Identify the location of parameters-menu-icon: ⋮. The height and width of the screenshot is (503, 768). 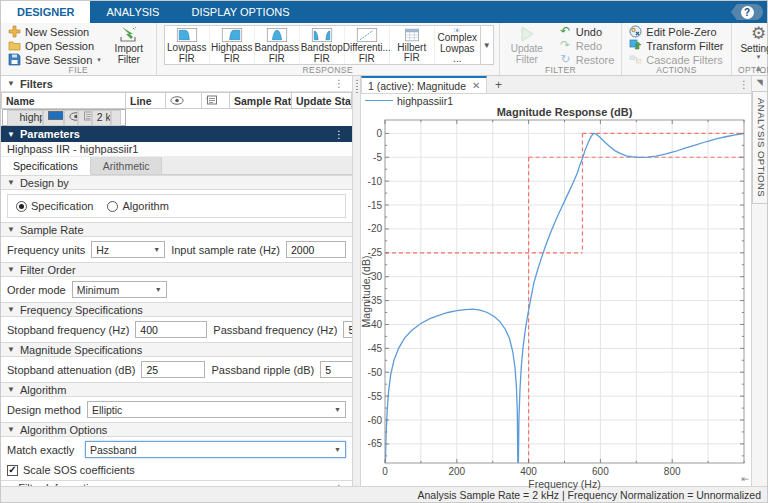
(339, 134).